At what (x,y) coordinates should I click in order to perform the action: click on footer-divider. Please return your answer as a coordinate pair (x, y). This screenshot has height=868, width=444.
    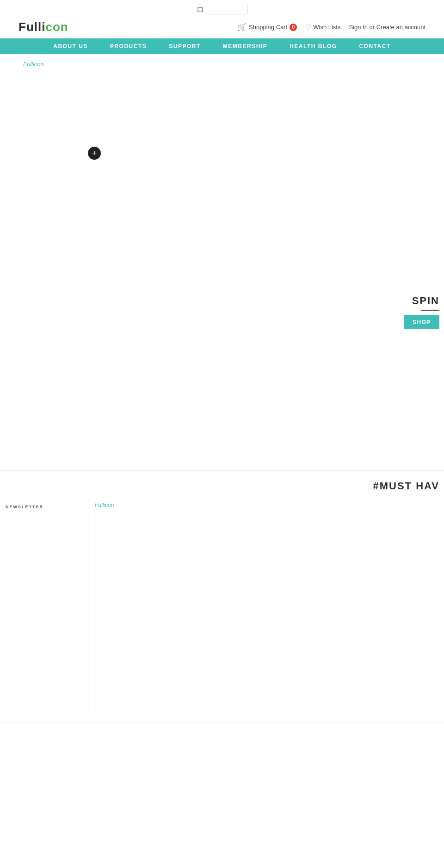
    Looking at the image, I should click on (222, 723).